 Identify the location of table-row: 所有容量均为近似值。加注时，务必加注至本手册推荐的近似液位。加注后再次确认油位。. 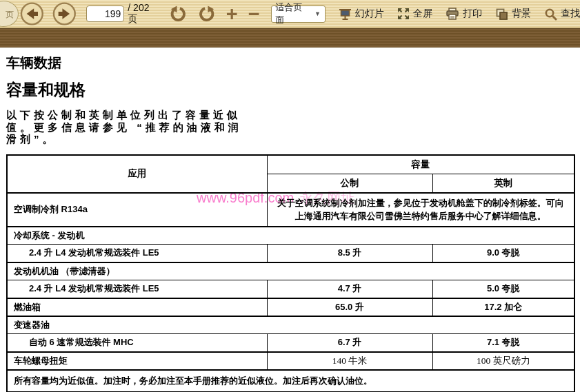
(291, 381).